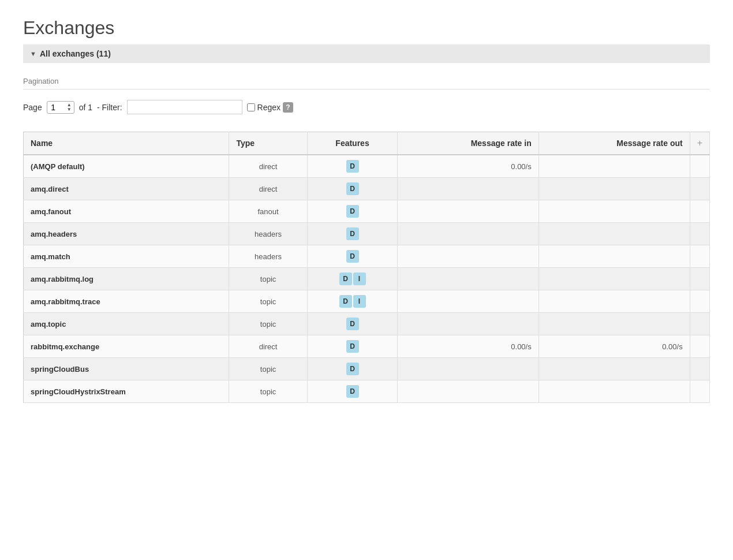 The width and height of the screenshot is (733, 560). I want to click on page-label: Page, so click(32, 107).